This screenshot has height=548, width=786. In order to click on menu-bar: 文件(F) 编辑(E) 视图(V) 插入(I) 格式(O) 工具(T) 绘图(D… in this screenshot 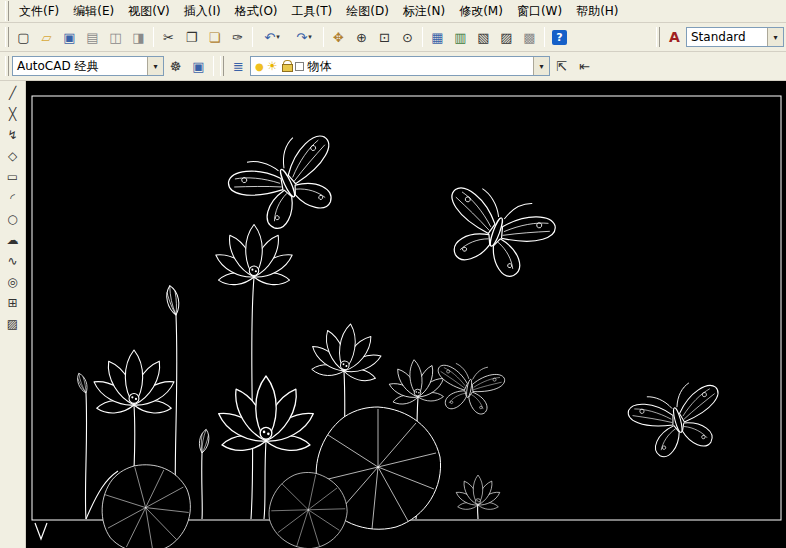, I will do `click(393, 12)`.